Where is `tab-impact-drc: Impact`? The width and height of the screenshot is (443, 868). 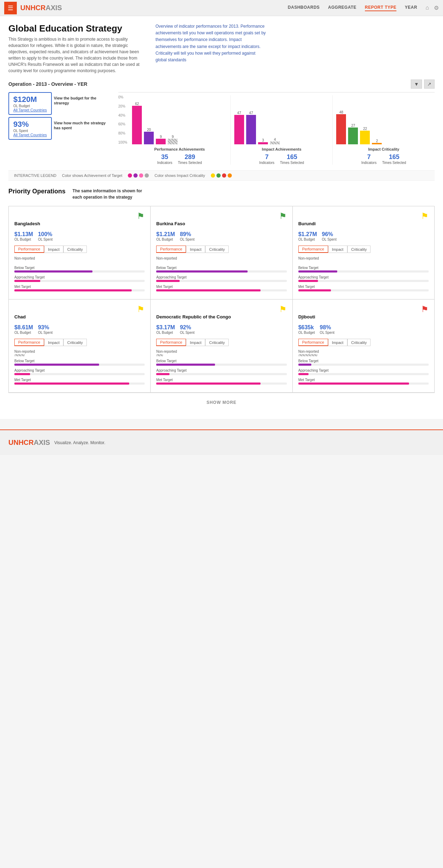 tab-impact-drc: Impact is located at coordinates (195, 343).